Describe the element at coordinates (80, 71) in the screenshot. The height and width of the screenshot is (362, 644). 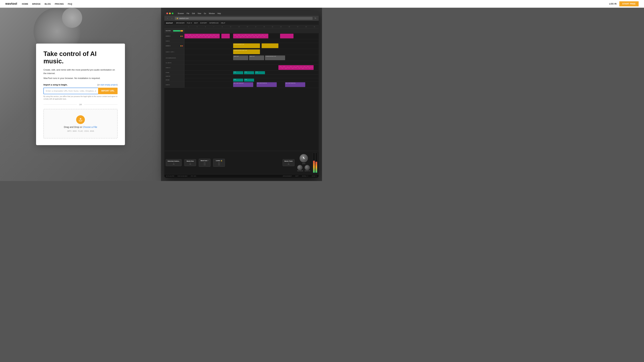
I see `hero-desc1: Create, edit, and remix with the most po…` at that location.